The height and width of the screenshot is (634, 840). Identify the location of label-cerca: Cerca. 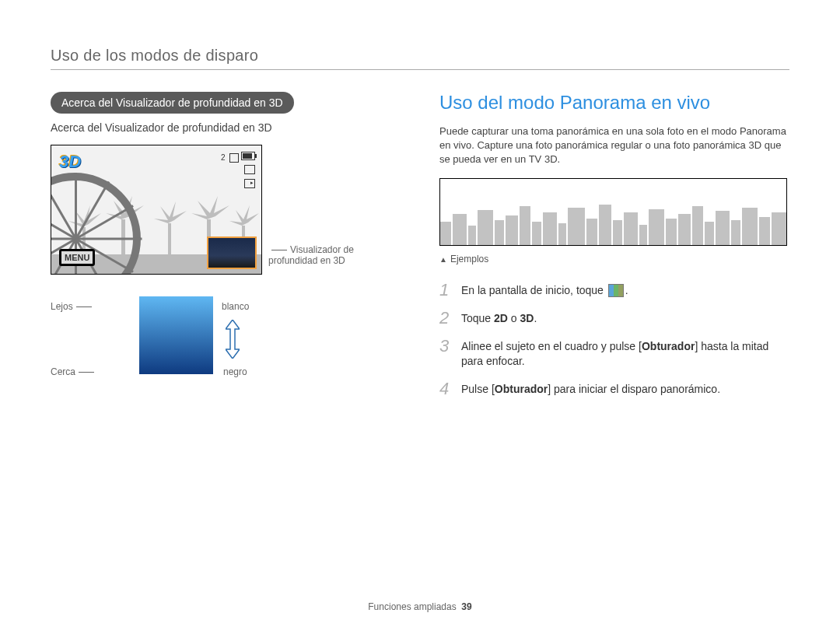
(63, 372).